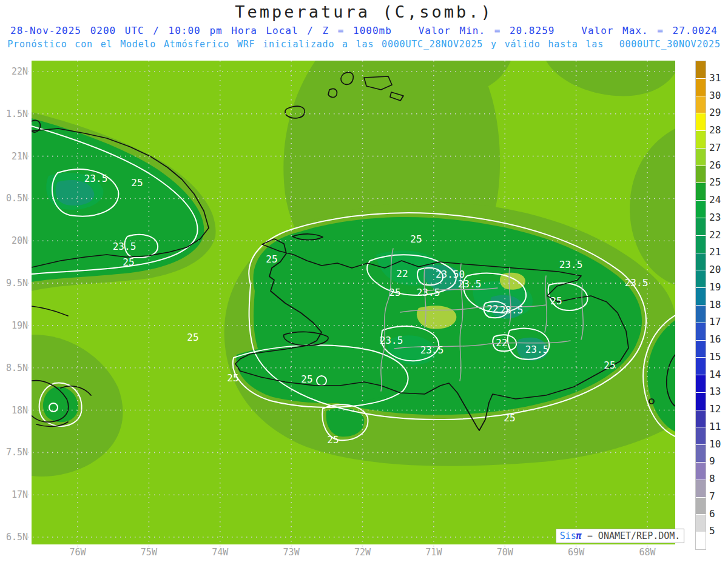 The image size is (728, 562). Describe the element at coordinates (718, 304) in the screenshot. I see `colorbar-tick-18: 18` at that location.